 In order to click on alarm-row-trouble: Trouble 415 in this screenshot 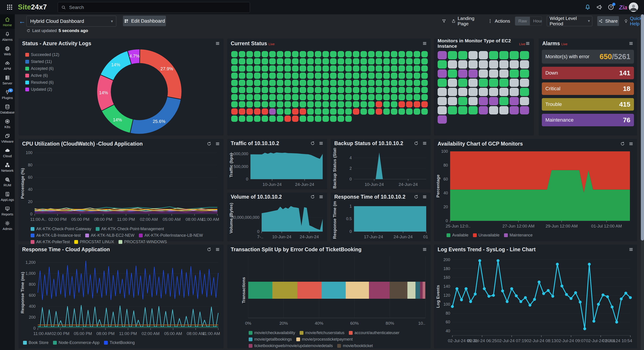, I will do `click(588, 104)`.